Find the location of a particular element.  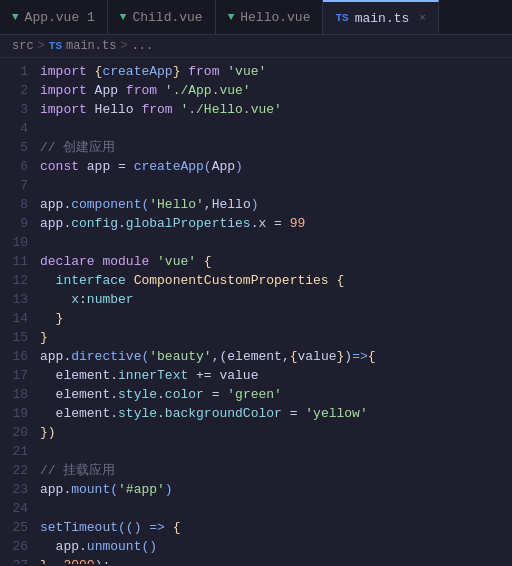

tab-close-main-ts: × is located at coordinates (422, 18).